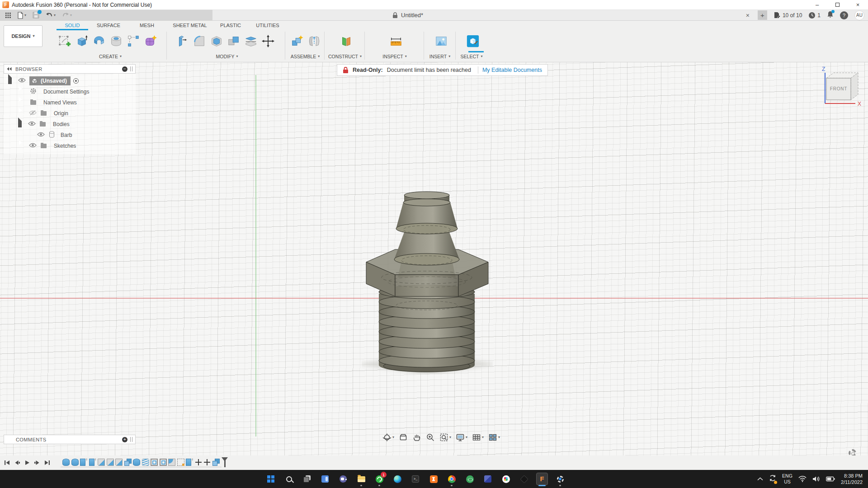 Image resolution: width=868 pixels, height=488 pixels. What do you see at coordinates (815, 15) in the screenshot?
I see `job-status-button: 1` at bounding box center [815, 15].